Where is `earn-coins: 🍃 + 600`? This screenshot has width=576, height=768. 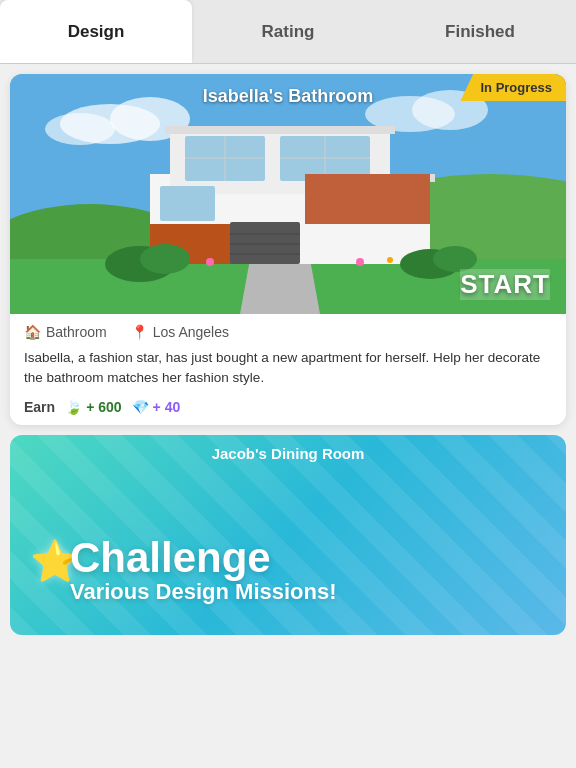 earn-coins: 🍃 + 600 is located at coordinates (93, 407).